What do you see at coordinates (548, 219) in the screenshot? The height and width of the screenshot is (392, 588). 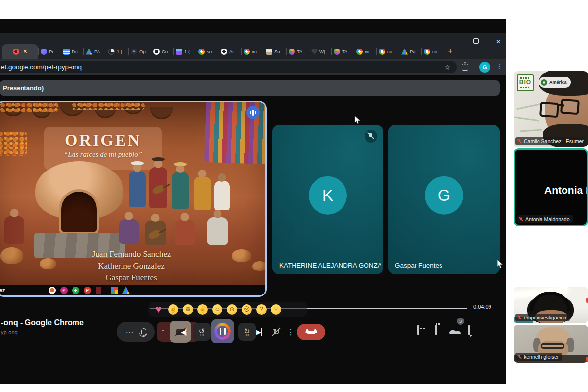 I see `participant-name: Antonia Maldonado` at bounding box center [548, 219].